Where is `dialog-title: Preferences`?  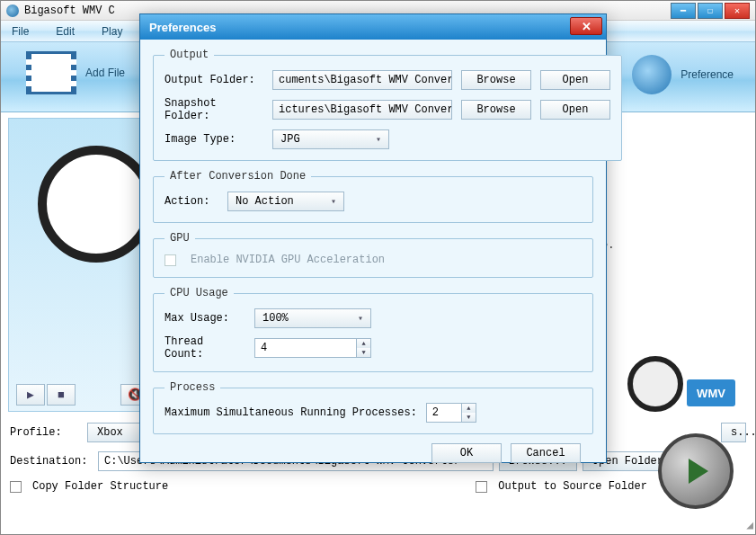 dialog-title: Preferences is located at coordinates (182, 27).